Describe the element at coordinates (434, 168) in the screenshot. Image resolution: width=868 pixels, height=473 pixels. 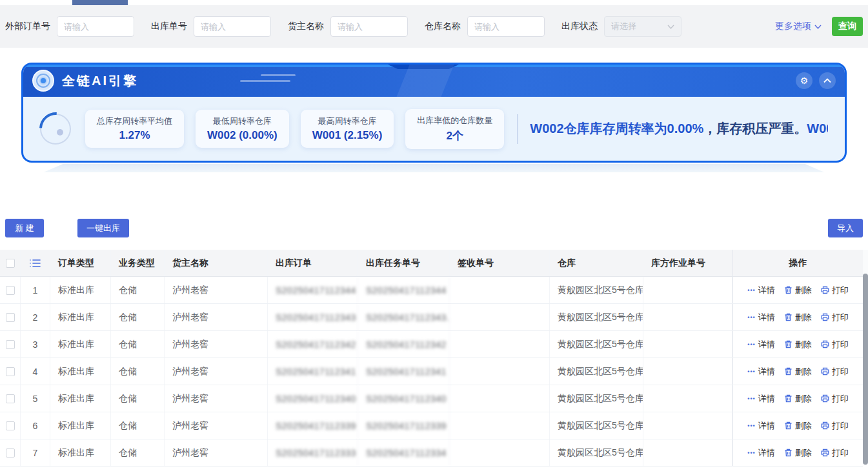
I see `banner-shadow-decoration` at that location.